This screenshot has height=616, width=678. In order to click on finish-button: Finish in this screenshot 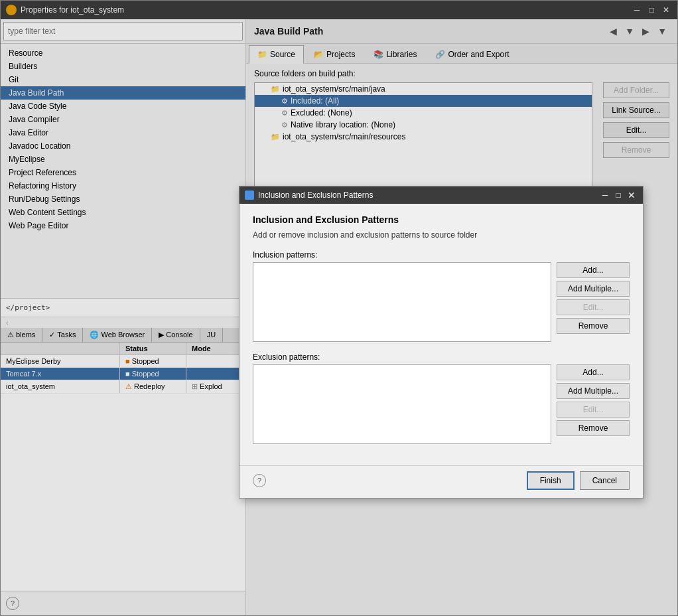, I will do `click(551, 481)`.